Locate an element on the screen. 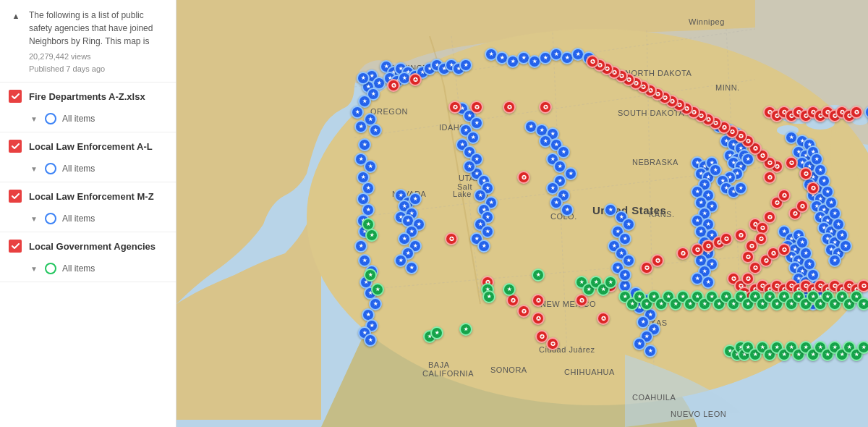 This screenshot has height=427, width=868. law-al-expand-chevron: ▼ is located at coordinates (34, 169).